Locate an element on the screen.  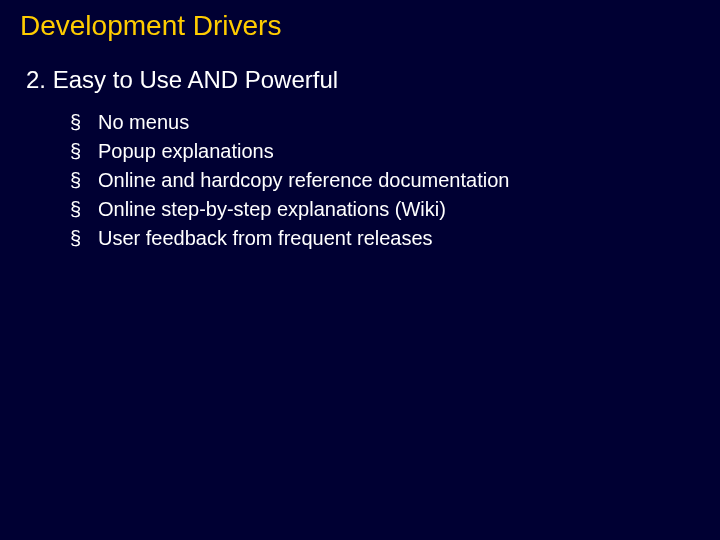
slide-subtitle: 2. Easy to Use AND Powerful is located at coordinates (363, 80).